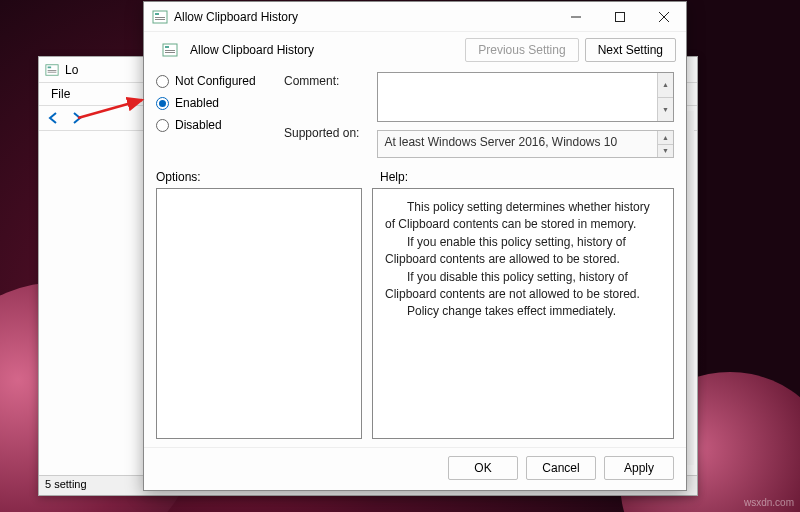 The width and height of the screenshot is (800, 512). I want to click on help-line: If you enable this policy setting, histo…, so click(523, 252).